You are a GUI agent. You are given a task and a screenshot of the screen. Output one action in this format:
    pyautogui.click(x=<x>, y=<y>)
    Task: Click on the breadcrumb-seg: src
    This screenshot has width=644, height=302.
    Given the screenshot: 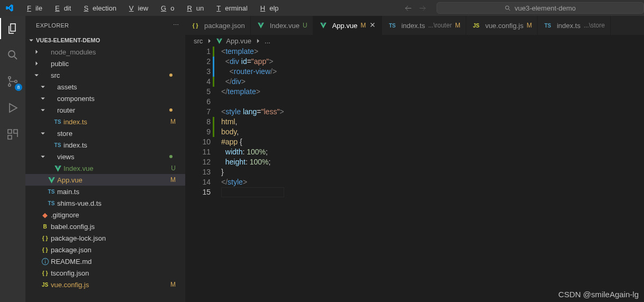 What is the action you would take?
    pyautogui.click(x=198, y=41)
    